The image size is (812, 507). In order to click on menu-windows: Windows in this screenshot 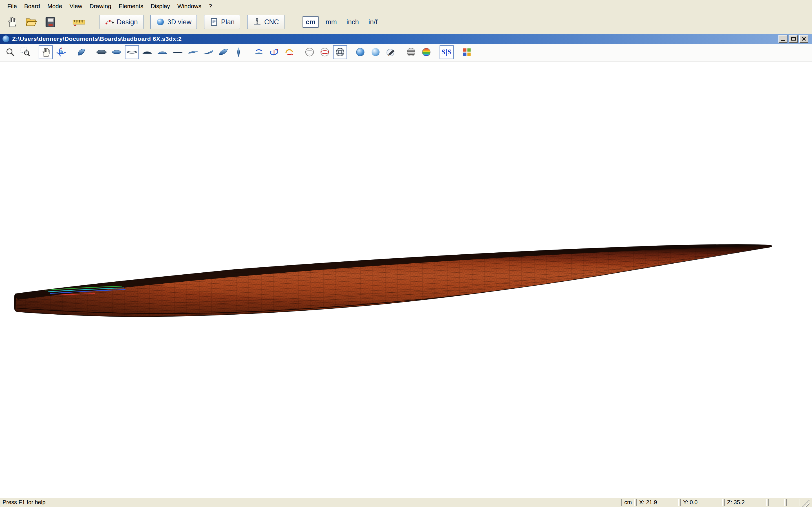, I will do `click(189, 6)`.